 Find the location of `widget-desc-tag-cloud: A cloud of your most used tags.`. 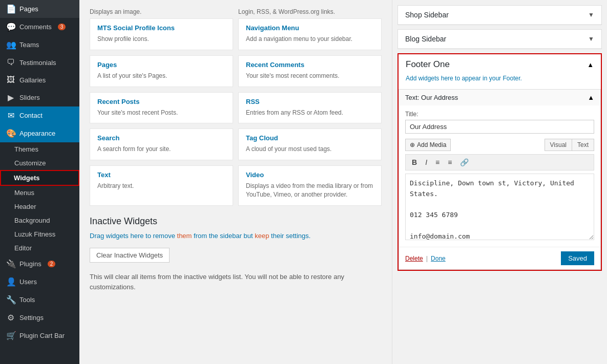

widget-desc-tag-cloud: A cloud of your most used tags. is located at coordinates (310, 149).